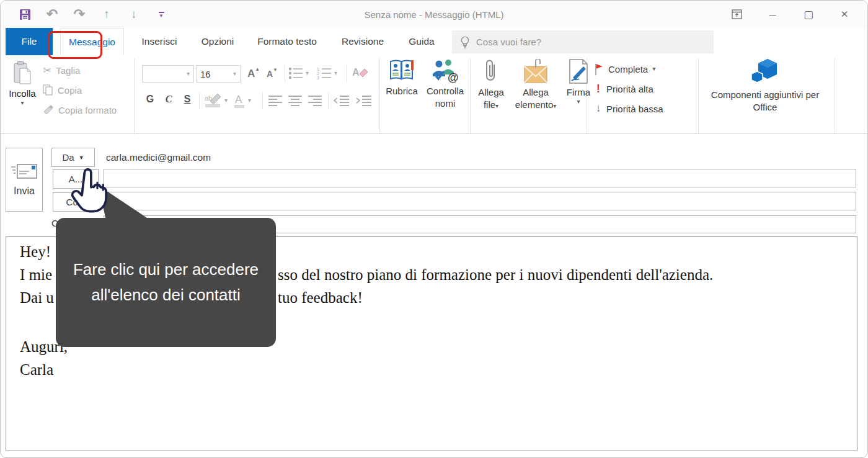 The height and width of the screenshot is (458, 868). Describe the element at coordinates (79, 110) in the screenshot. I see `format-painter-button: Copia formato` at that location.